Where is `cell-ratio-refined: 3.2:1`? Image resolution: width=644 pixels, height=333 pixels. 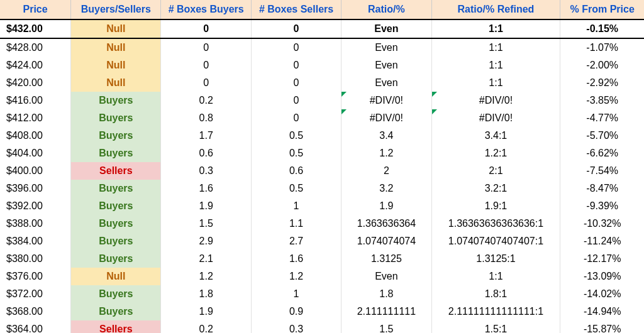 cell-ratio-refined: 3.2:1 is located at coordinates (496, 188).